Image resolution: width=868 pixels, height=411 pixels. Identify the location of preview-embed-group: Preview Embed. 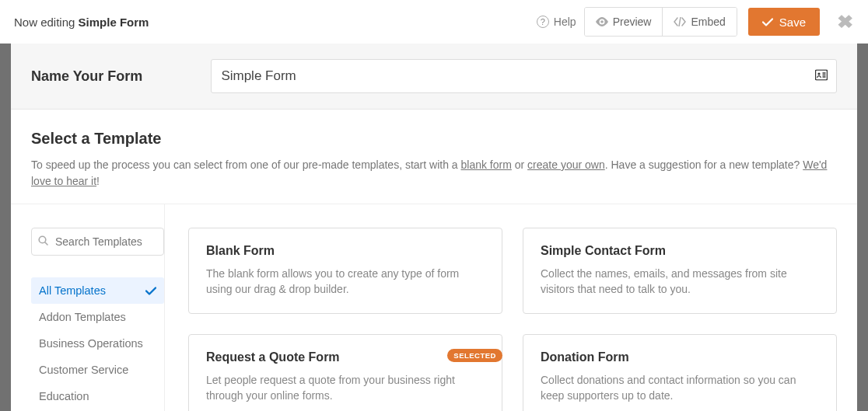
(661, 22).